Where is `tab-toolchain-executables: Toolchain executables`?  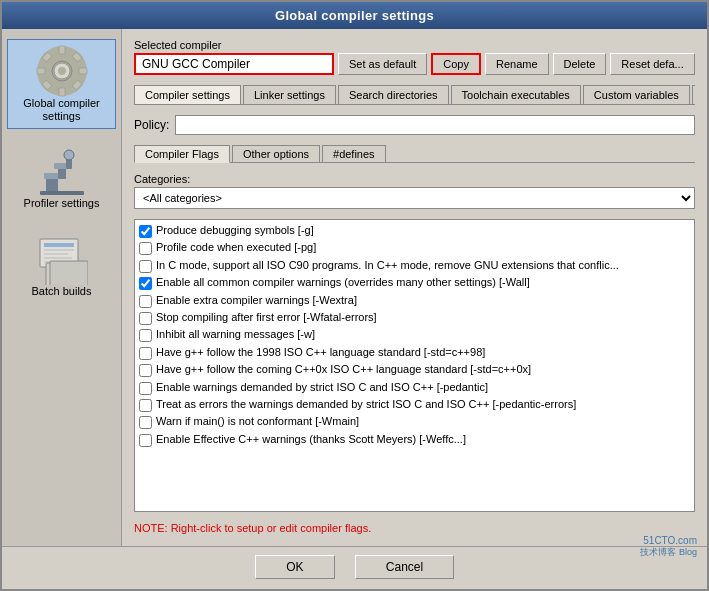
tab-toolchain-executables: Toolchain executables is located at coordinates (516, 94).